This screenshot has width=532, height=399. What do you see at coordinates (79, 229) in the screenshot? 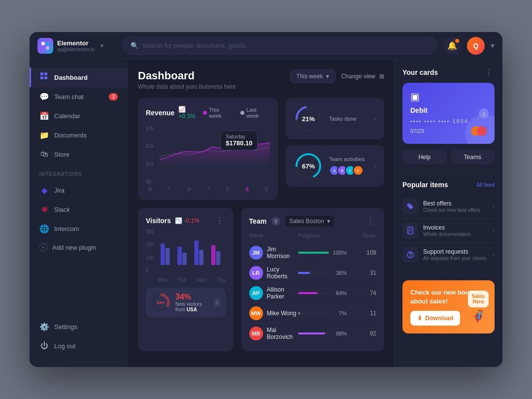
I see `sidebar-item-intercom: 🌐 Intercom` at bounding box center [79, 229].